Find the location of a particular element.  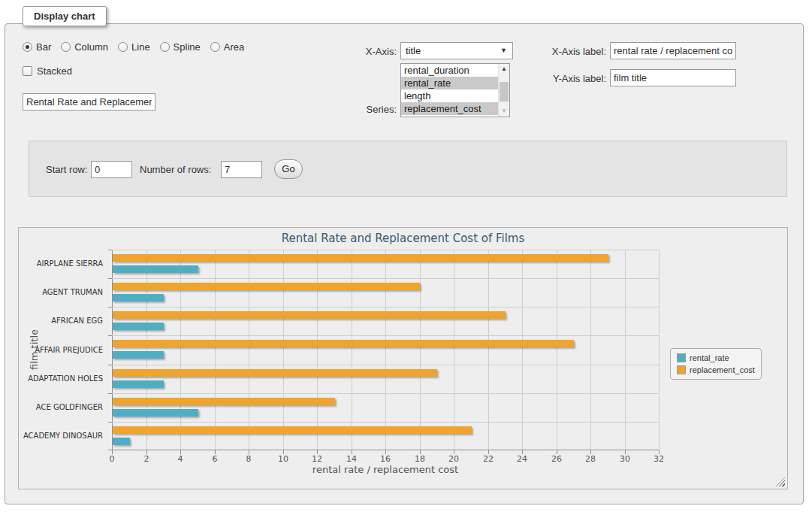

chart-type-radio-column: Column is located at coordinates (84, 47).